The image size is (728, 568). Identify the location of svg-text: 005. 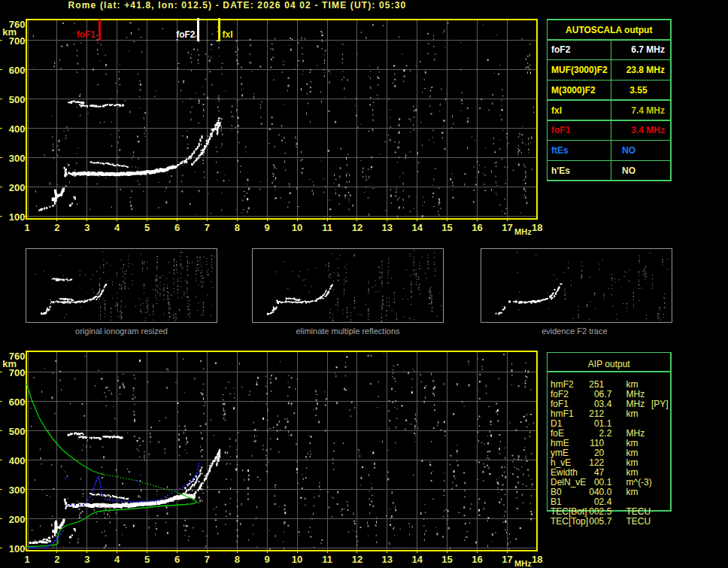
(596, 521).